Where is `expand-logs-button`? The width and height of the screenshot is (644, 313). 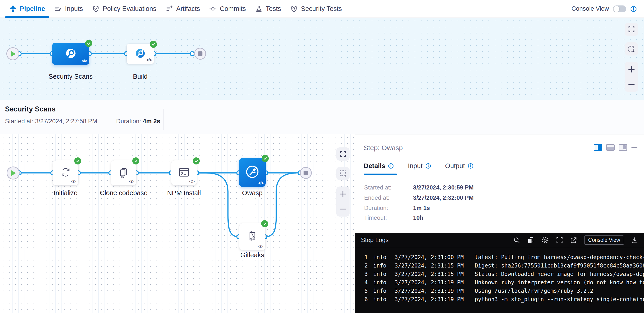 expand-logs-button is located at coordinates (560, 240).